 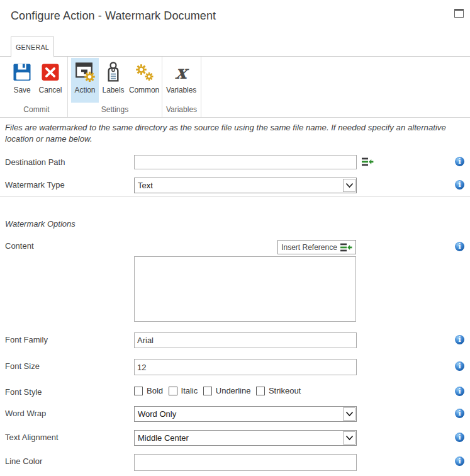 What do you see at coordinates (459, 392) in the screenshot?
I see `font-style-info-icon: i` at bounding box center [459, 392].